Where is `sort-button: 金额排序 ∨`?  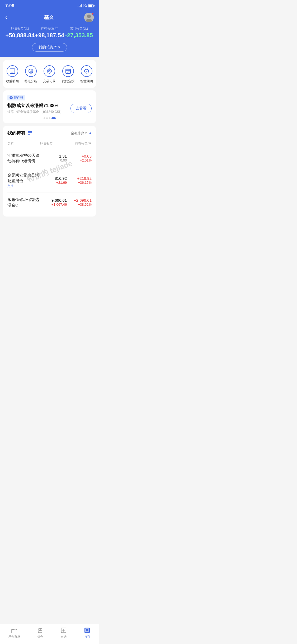
sort-button: 金额排序 ∨ is located at coordinates (79, 133).